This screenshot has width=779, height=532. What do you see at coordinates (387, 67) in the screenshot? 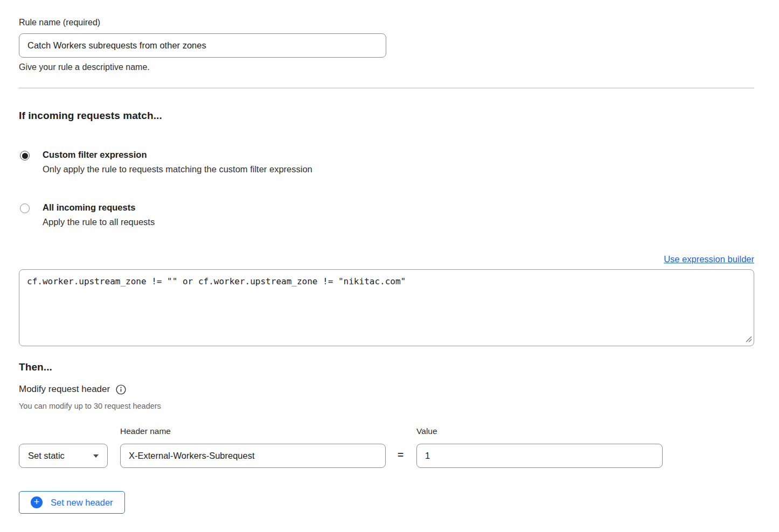
I see `rule-name-helper: Give your rule a descriptive name.` at bounding box center [387, 67].